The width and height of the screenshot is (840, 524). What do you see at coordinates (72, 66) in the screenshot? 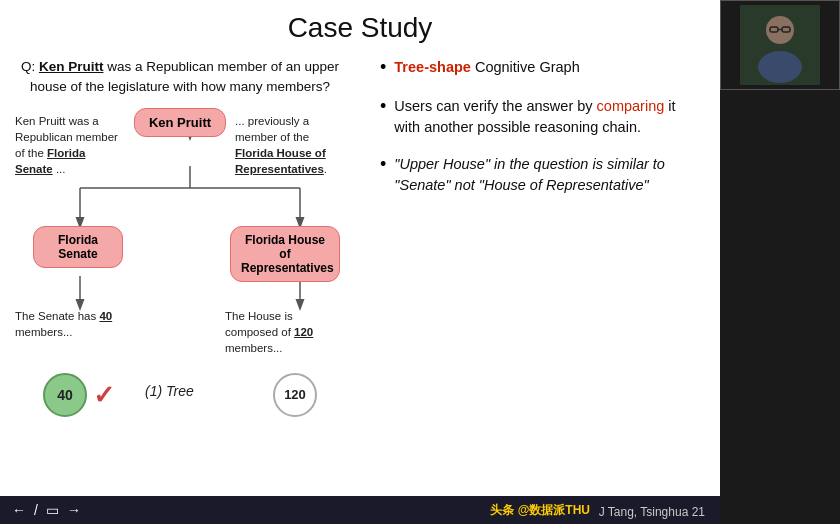
I see `ken-pruitt-name: Ken Pruitt` at bounding box center [72, 66].